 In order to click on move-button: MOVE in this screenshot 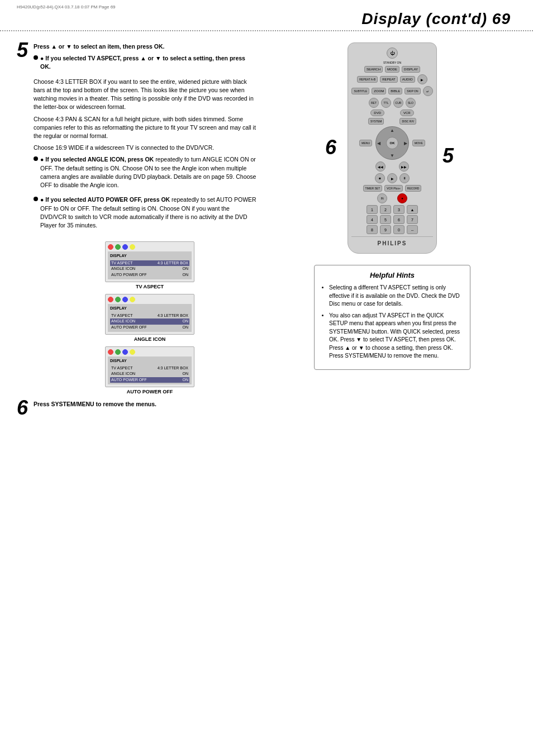, I will do `click(419, 143)`.